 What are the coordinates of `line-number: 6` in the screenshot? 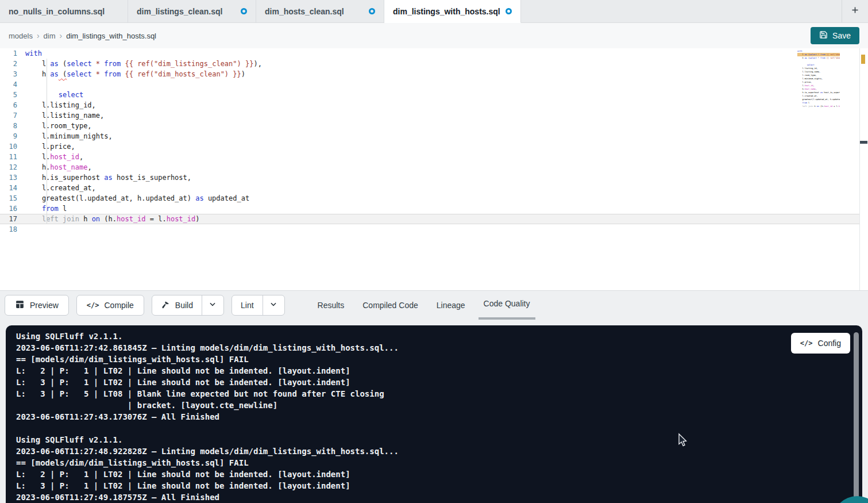 It's located at (13, 105).